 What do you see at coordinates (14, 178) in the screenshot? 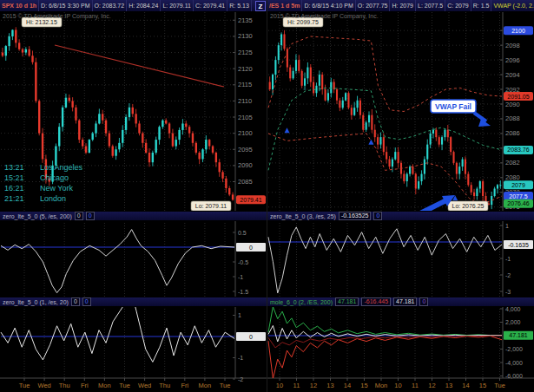
I see `axis-label: 15:21` at bounding box center [14, 178].